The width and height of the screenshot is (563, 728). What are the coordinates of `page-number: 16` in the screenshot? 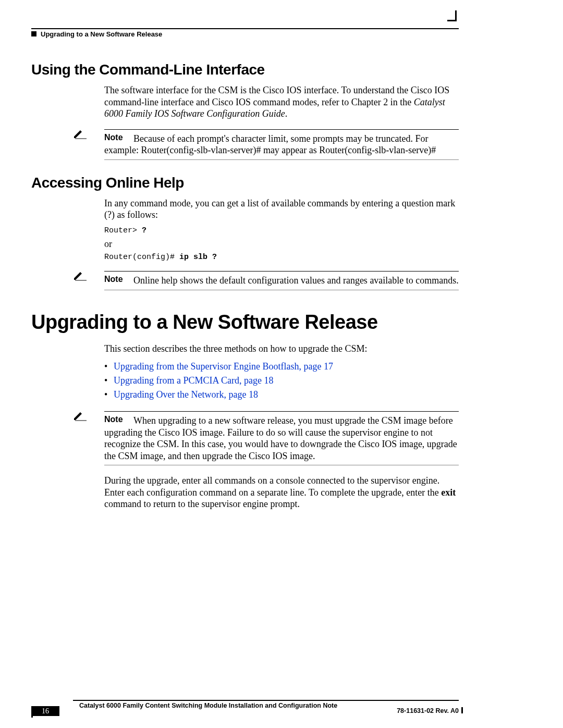 It's located at (45, 711).